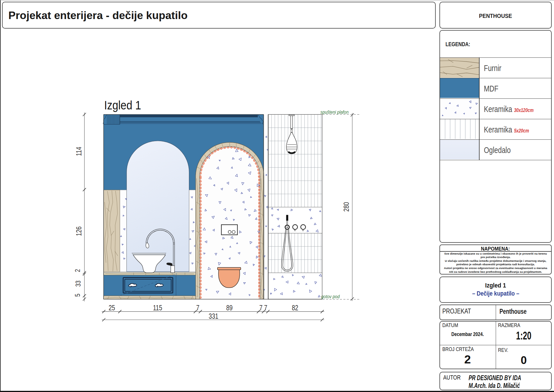  I want to click on svg-text: spušteni plafon, so click(334, 112).